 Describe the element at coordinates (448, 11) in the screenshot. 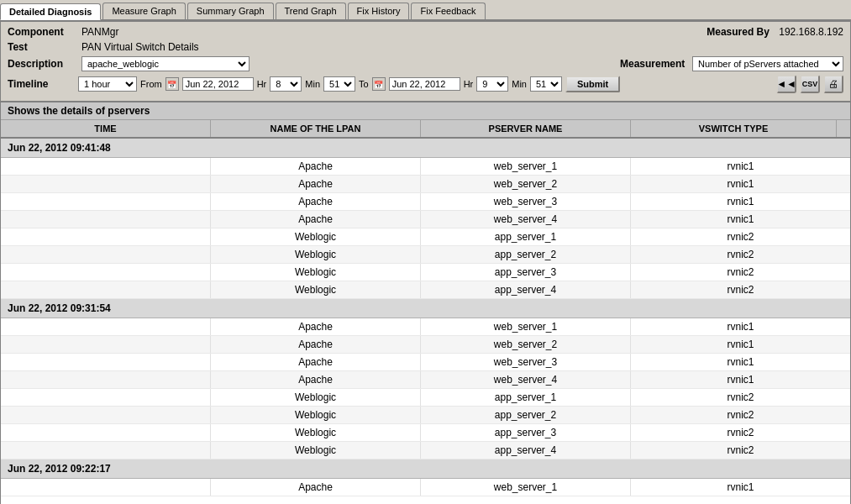

I see `tab-fix-feedback: Fix Feedback` at that location.